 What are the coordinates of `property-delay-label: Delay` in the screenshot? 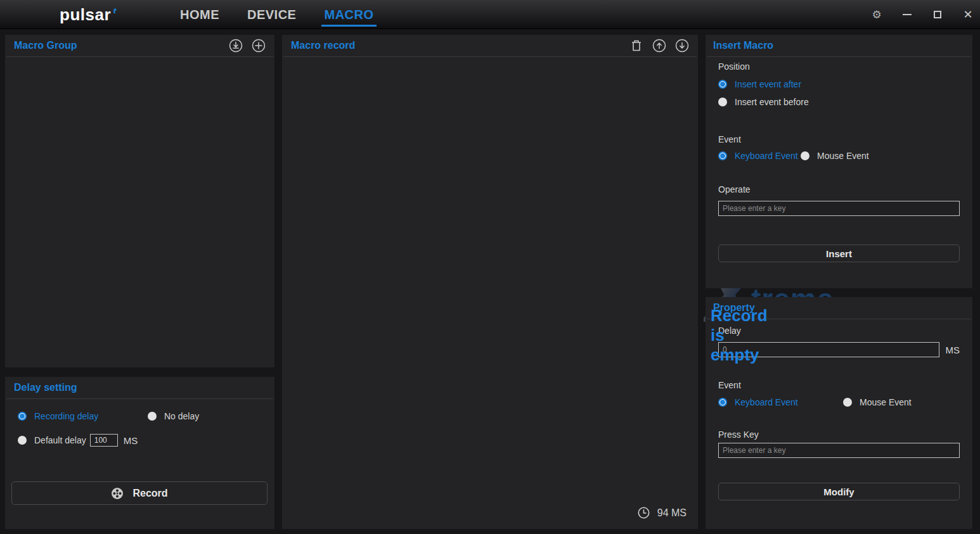 It's located at (730, 331).